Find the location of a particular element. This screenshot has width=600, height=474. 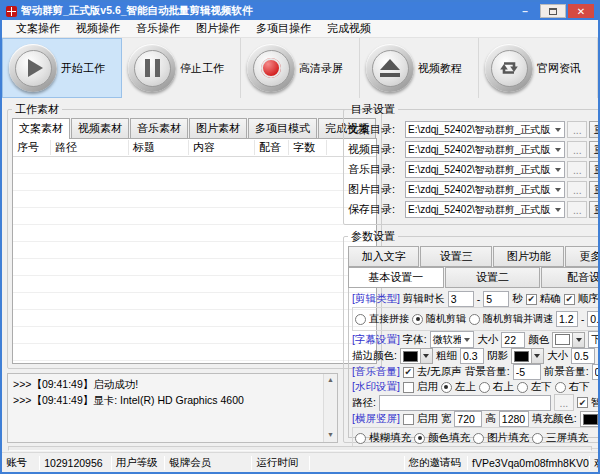

col-dubbing: 配音 is located at coordinates (272, 148).